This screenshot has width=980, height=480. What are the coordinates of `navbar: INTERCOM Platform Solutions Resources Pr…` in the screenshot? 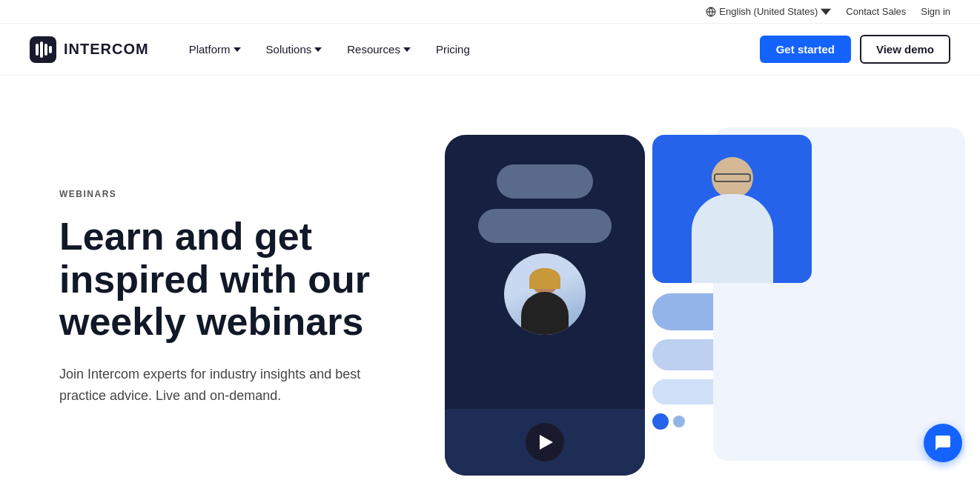 It's located at (490, 50).